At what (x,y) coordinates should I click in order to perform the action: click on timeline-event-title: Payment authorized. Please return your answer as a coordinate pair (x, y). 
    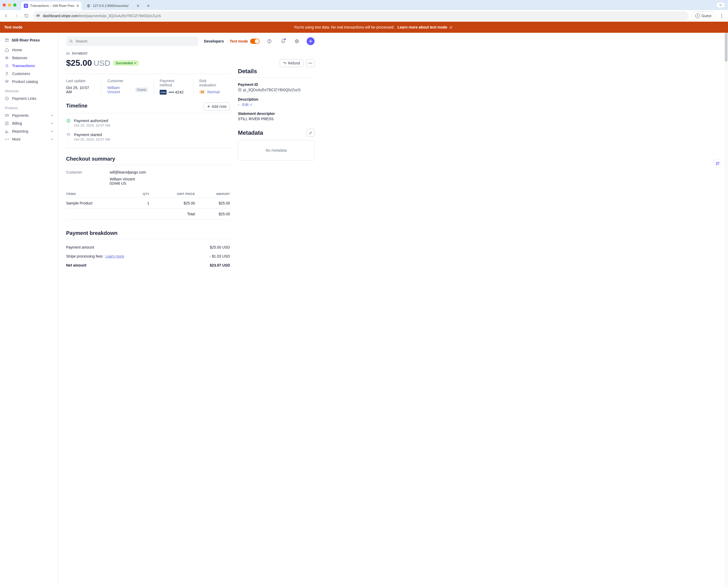
    Looking at the image, I should click on (92, 121).